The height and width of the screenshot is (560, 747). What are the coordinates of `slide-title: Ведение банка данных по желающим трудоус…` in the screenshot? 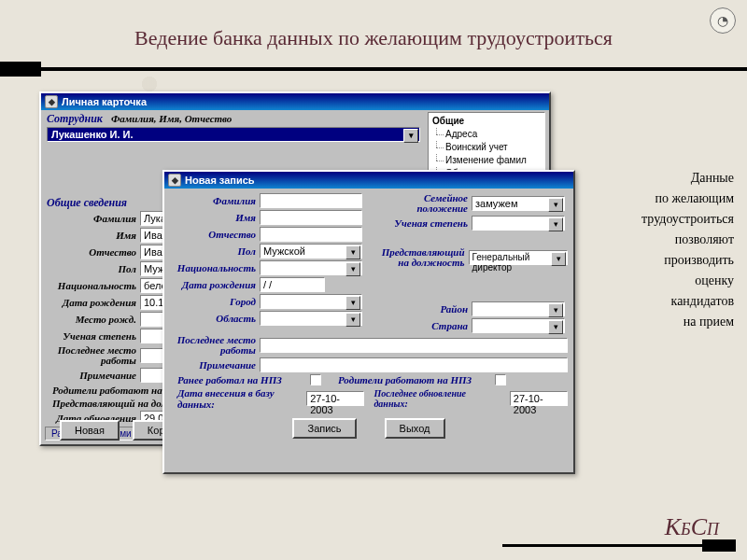 It's located at (374, 38).